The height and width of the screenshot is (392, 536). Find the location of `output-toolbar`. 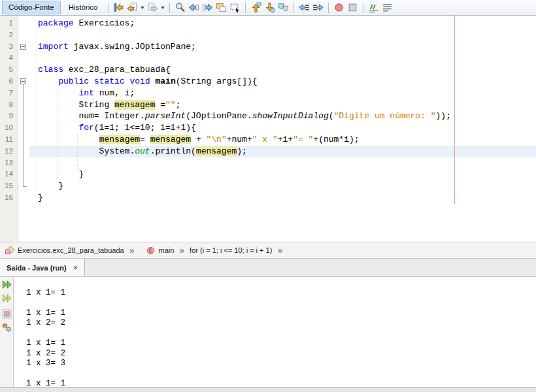

output-toolbar is located at coordinates (7, 332).